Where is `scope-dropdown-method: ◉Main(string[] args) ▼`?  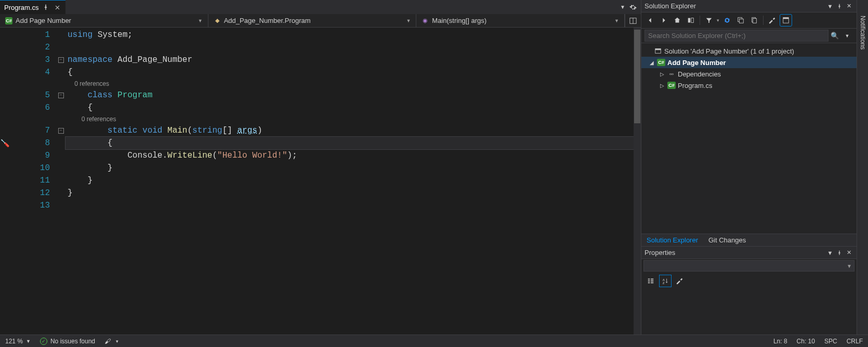 scope-dropdown-method: ◉Main(string[] args) ▼ is located at coordinates (521, 21).